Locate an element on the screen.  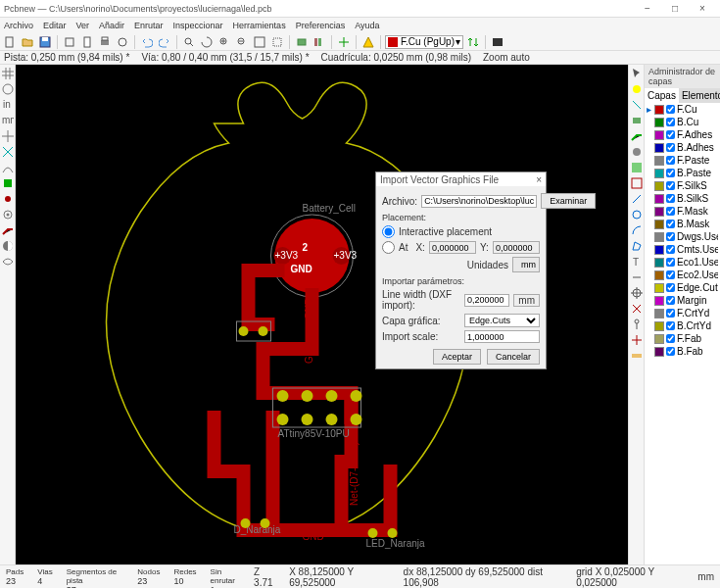
layer-row: Eco1.User is located at coordinates (682, 263).